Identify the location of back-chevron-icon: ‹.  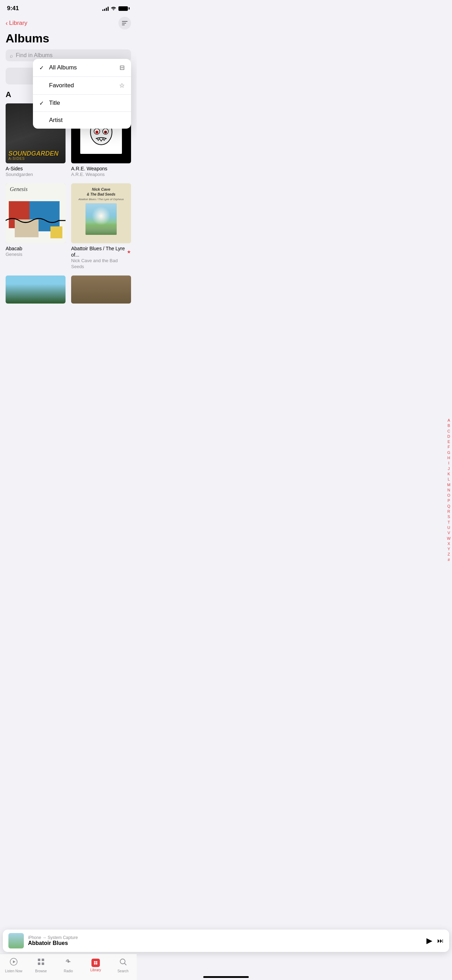
(7, 24).